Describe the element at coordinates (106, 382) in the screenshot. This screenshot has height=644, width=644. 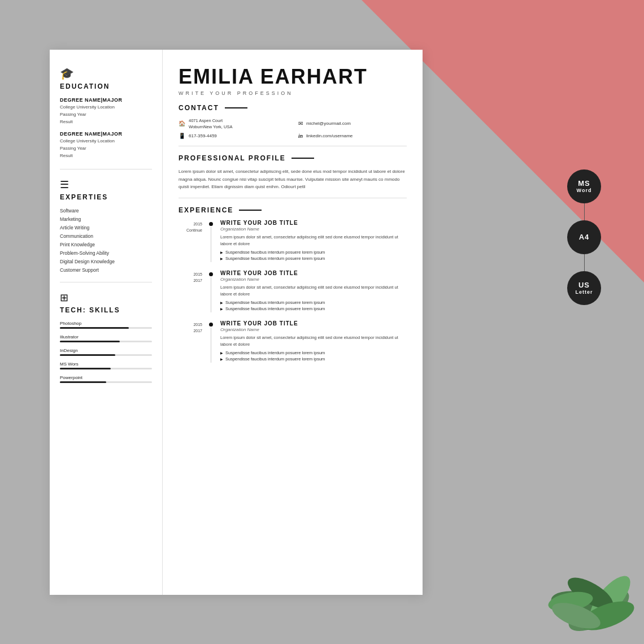
I see `skill-powerpoint-bar-bg` at that location.